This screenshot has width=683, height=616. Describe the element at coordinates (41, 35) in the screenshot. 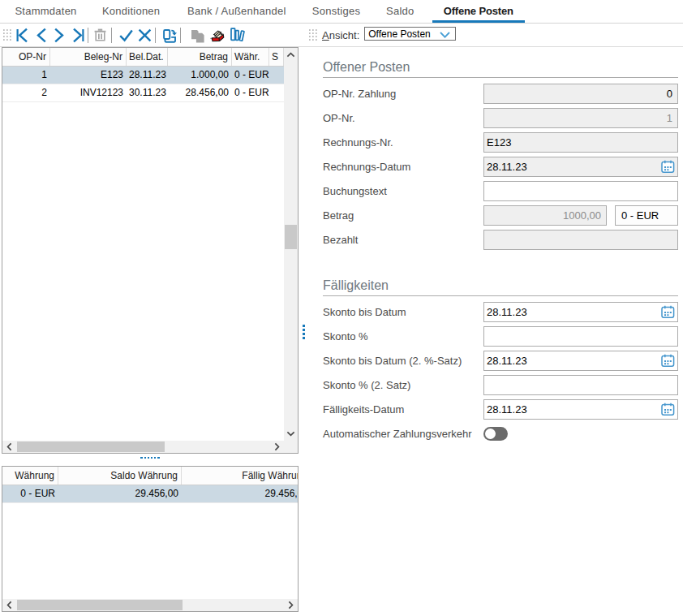

I see `nav-previous-button` at that location.